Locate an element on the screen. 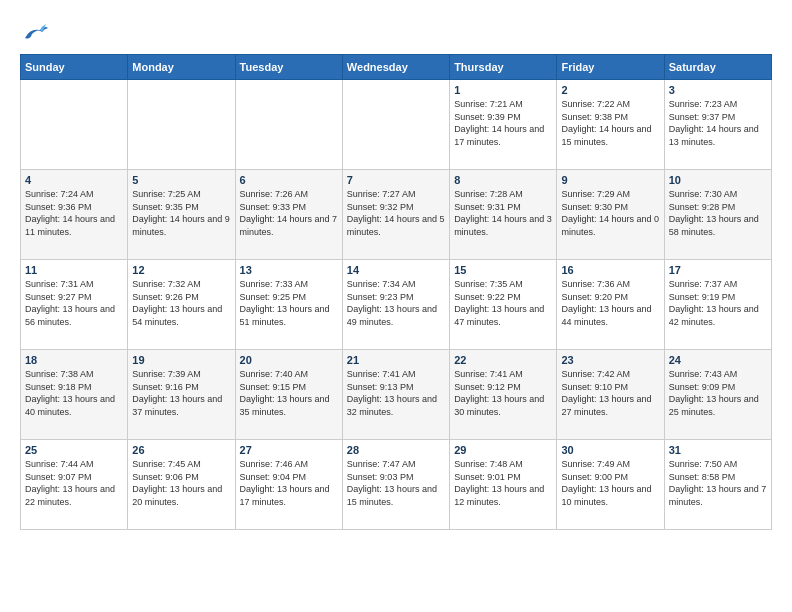  logo-icon is located at coordinates (35, 32).